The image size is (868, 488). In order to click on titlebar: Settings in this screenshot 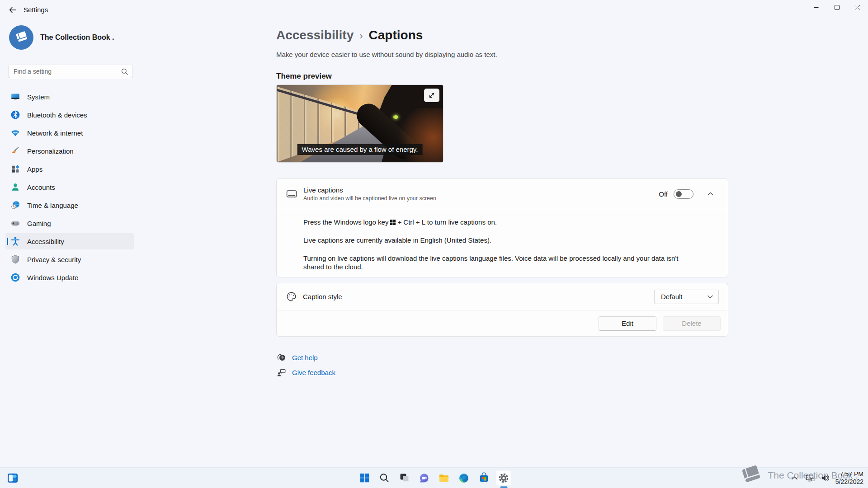, I will do `click(434, 11)`.